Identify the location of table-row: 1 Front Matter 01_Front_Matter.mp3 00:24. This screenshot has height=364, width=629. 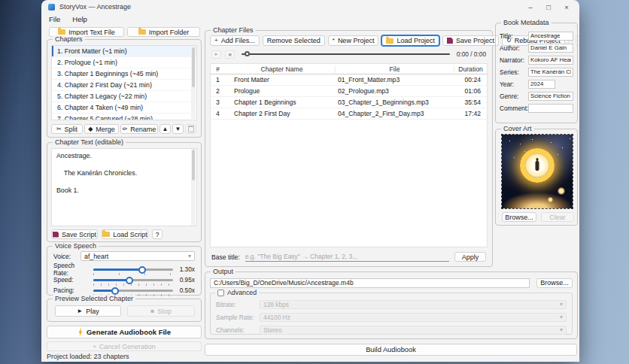
(349, 80).